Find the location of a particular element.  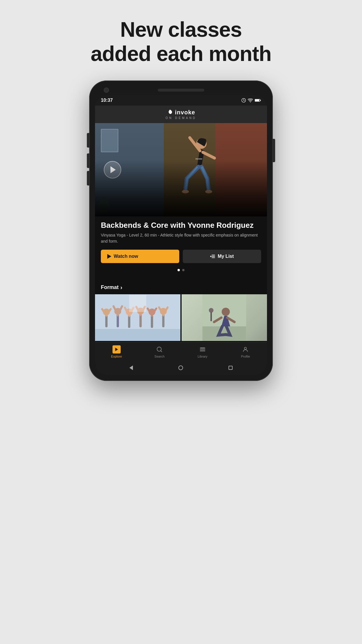

explore-nav-icon is located at coordinates (117, 349).